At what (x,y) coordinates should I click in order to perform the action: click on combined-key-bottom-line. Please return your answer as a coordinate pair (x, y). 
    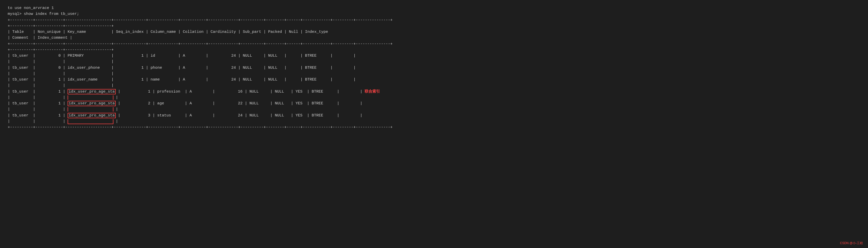
    Looking at the image, I should click on (91, 121).